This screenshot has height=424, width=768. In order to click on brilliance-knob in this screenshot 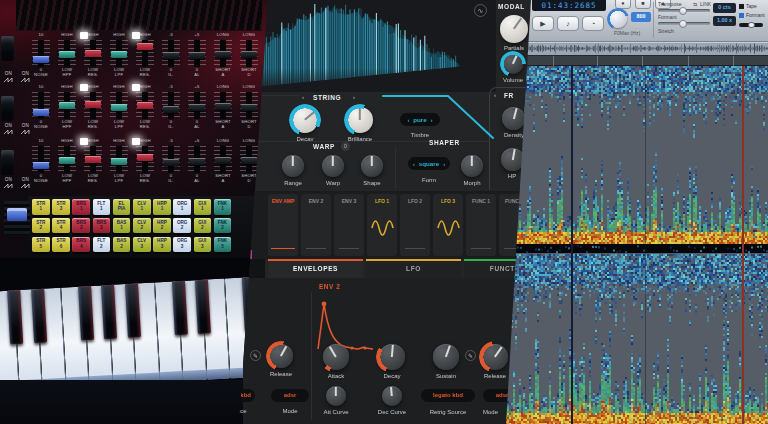, I will do `click(360, 120)`.